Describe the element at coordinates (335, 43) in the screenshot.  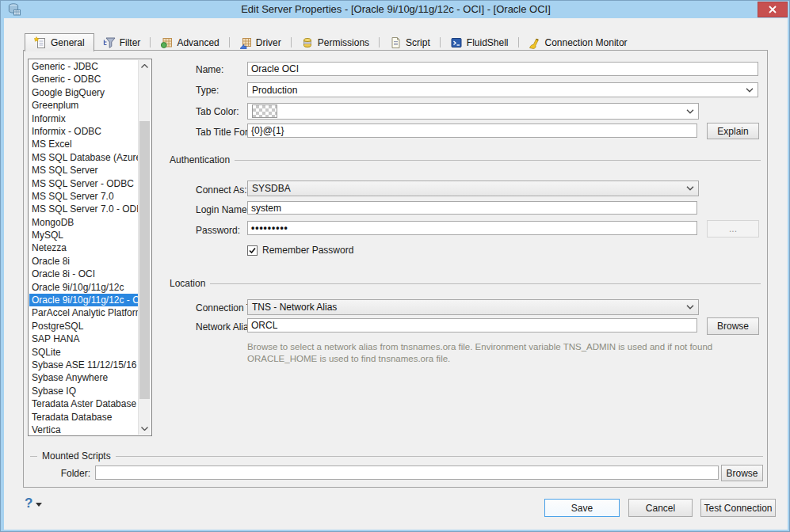
I see `tab-permissions: Permissions` at that location.